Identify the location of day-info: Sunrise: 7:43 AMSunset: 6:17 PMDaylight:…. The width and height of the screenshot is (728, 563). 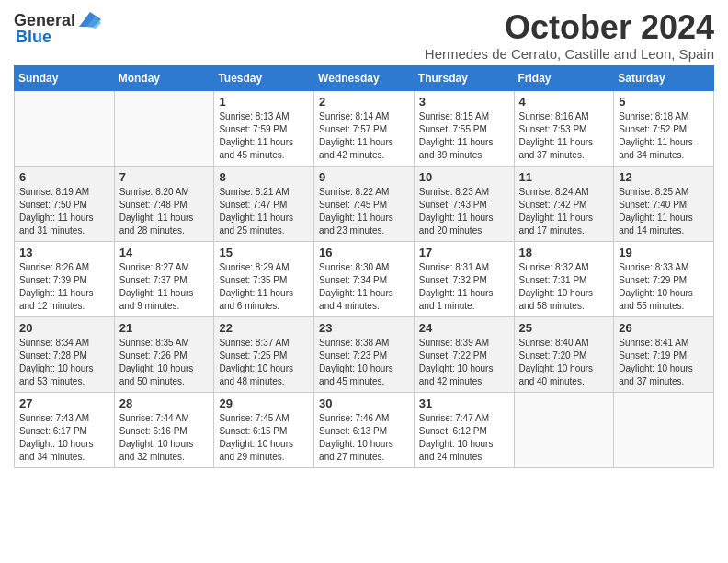
(64, 438).